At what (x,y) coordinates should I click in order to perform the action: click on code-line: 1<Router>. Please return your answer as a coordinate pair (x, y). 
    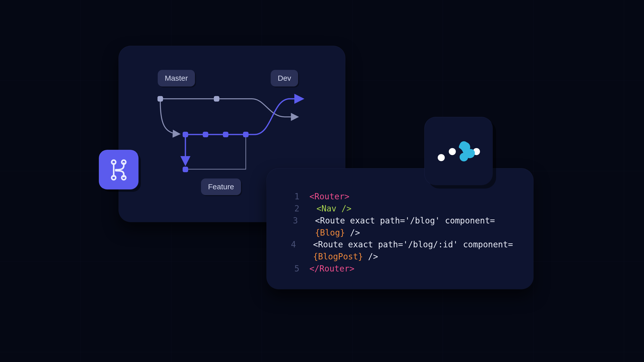
    Looking at the image, I should click on (401, 197).